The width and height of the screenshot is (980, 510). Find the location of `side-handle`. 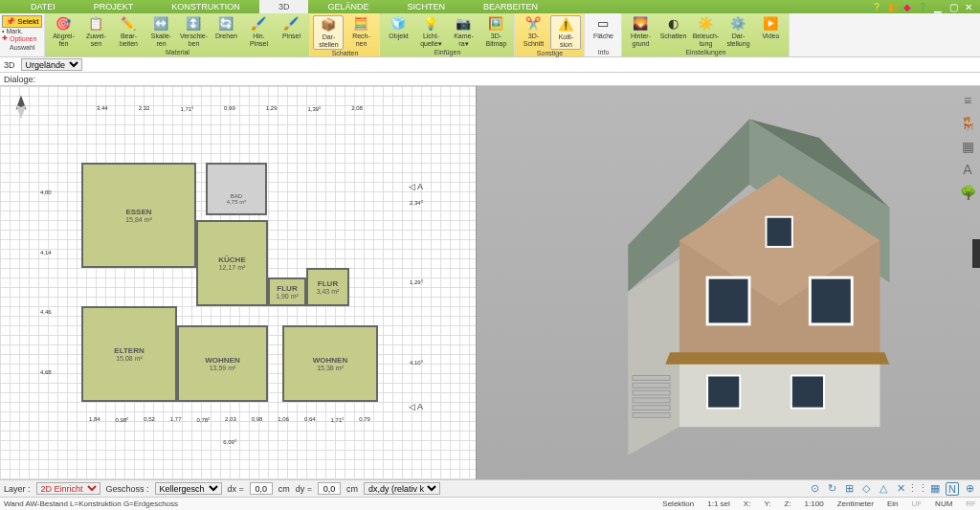

side-handle is located at coordinates (976, 254).